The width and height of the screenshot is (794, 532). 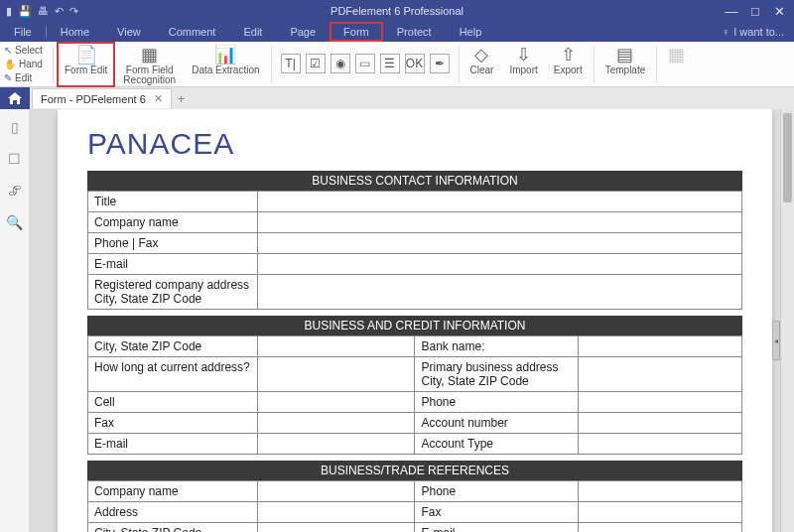 What do you see at coordinates (15, 98) in the screenshot?
I see `home-tab` at bounding box center [15, 98].